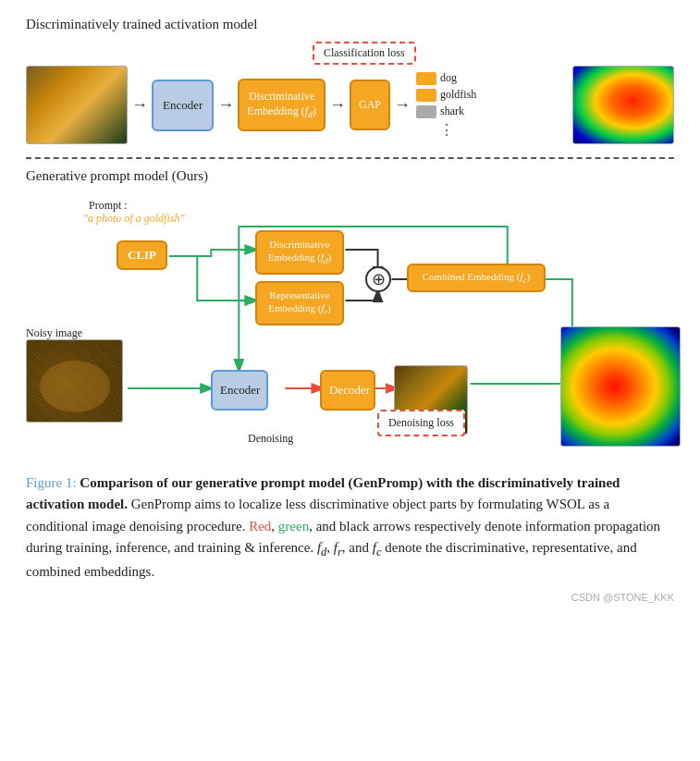 The image size is (700, 761). Describe the element at coordinates (338, 105) in the screenshot. I see `arrow-3: →` at that location.